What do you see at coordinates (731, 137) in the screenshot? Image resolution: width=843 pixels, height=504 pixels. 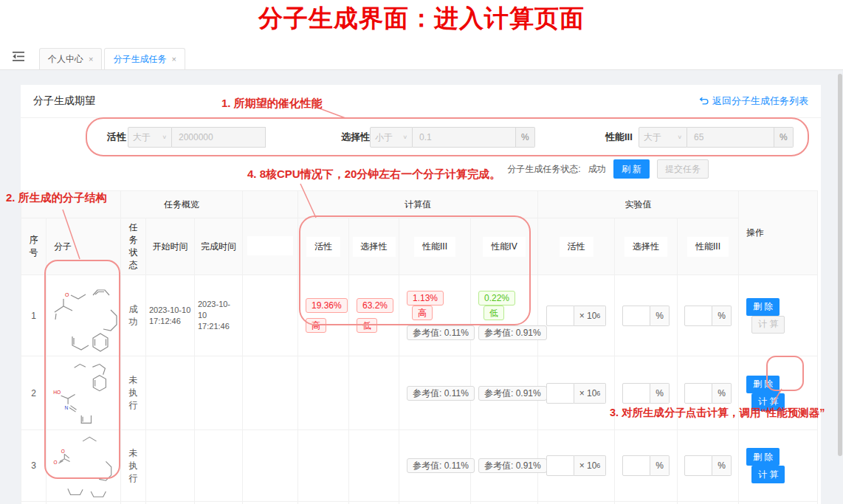 I see `filter-perf3-input: 65` at bounding box center [731, 137].